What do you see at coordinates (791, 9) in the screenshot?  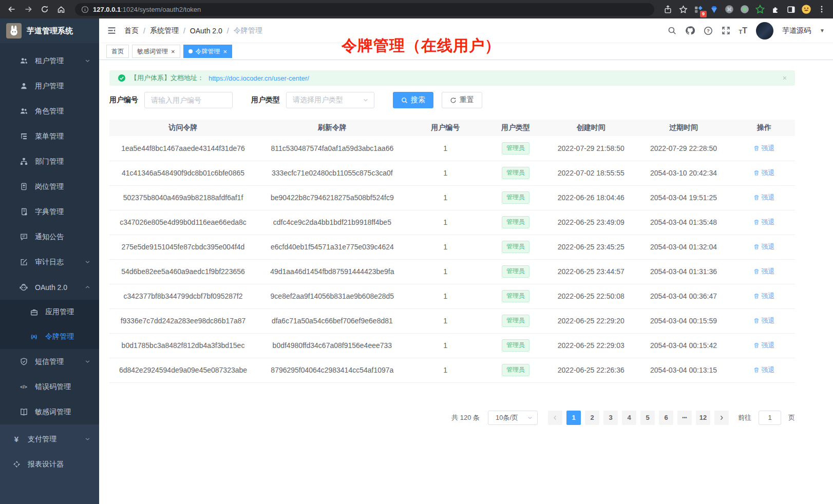 I see `side-panel-button` at bounding box center [791, 9].